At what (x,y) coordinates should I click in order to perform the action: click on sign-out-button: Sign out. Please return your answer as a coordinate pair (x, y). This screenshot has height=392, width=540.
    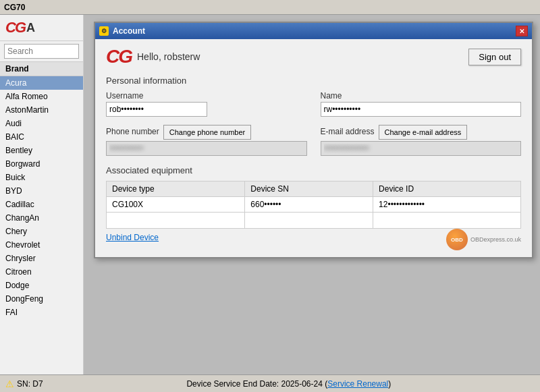
    Looking at the image, I should click on (495, 57).